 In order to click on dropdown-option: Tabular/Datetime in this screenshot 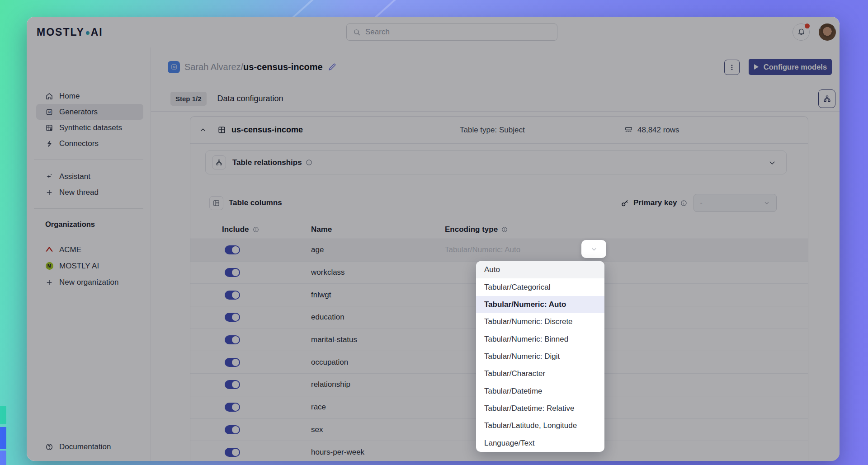, I will do `click(540, 391)`.